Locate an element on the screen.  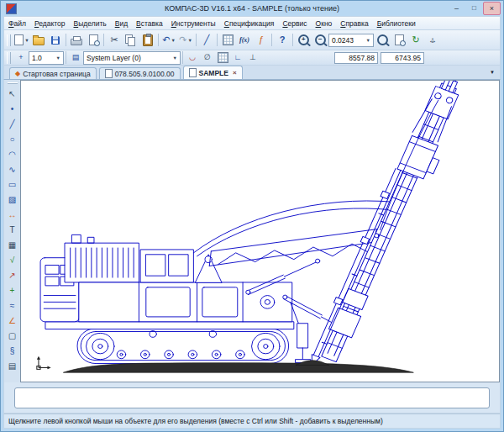
selection-frame-icon: ▢ is located at coordinates (12, 336).